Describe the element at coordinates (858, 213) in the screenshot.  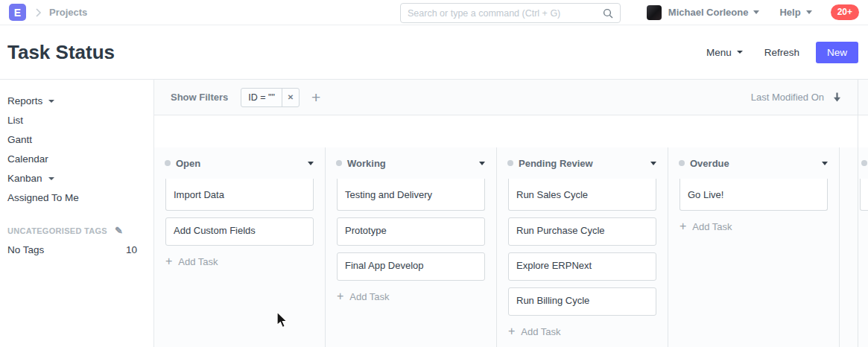
I see `vertical-divider` at that location.